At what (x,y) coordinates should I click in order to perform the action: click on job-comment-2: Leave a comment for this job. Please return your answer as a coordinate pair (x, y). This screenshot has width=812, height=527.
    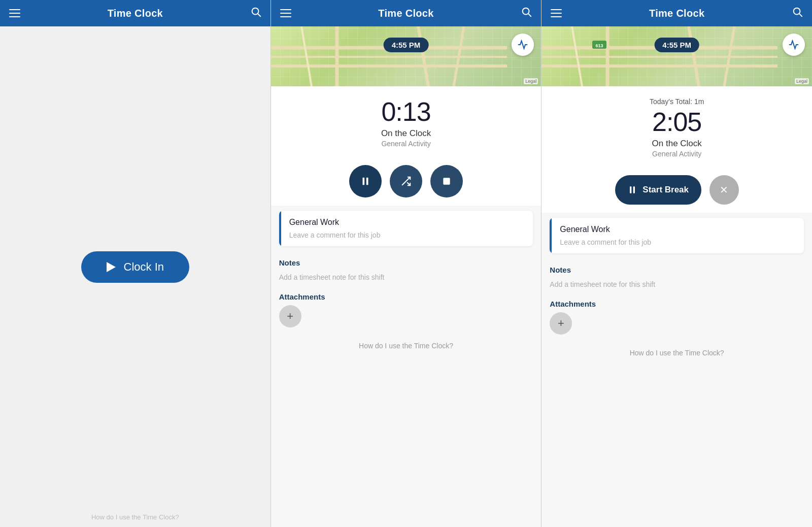
    Looking at the image, I should click on (407, 235).